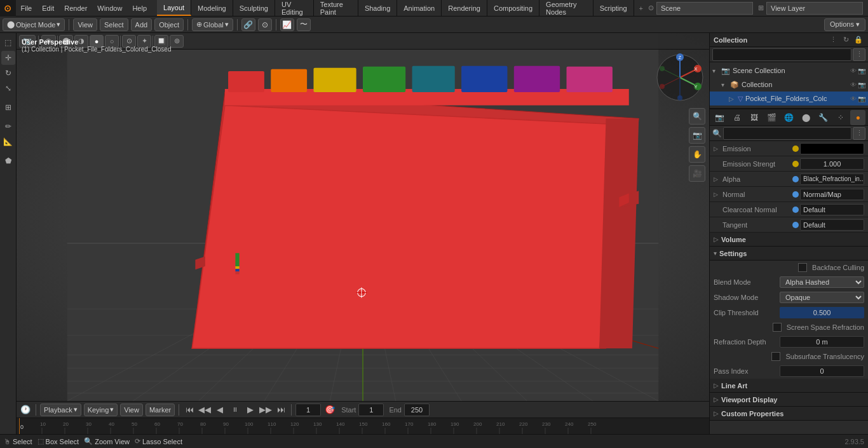  What do you see at coordinates (796, 210) in the screenshot?
I see `clearcoat-dot` at bounding box center [796, 210].